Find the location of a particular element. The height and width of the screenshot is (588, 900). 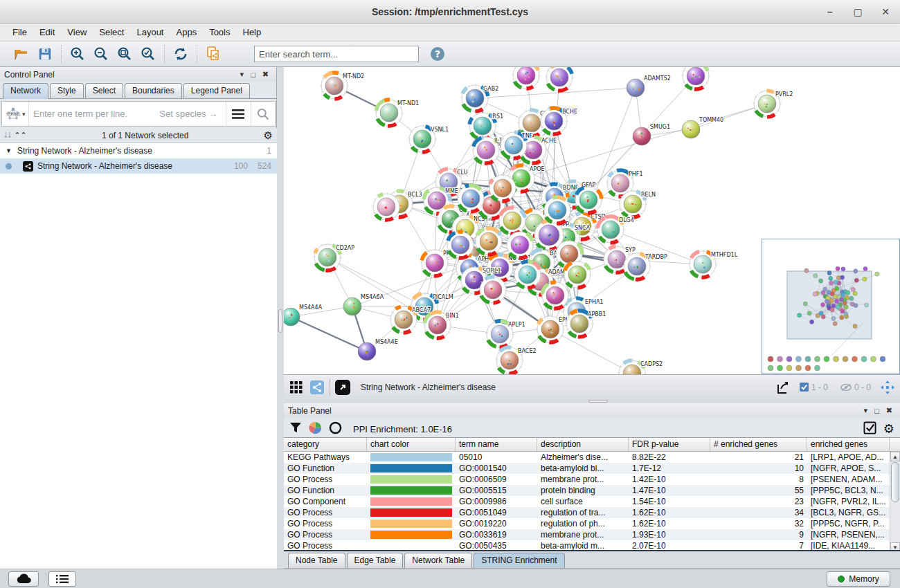

tab-style: Style is located at coordinates (66, 91).